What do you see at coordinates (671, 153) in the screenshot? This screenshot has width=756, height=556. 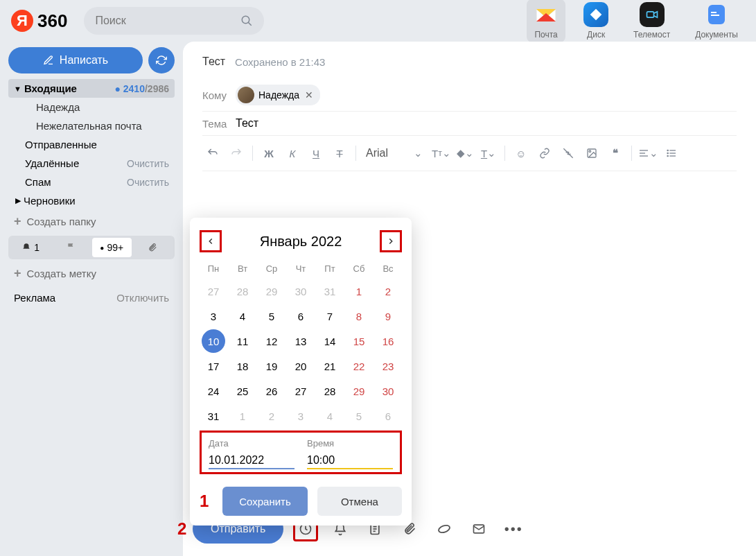 I see `list-button` at bounding box center [671, 153].